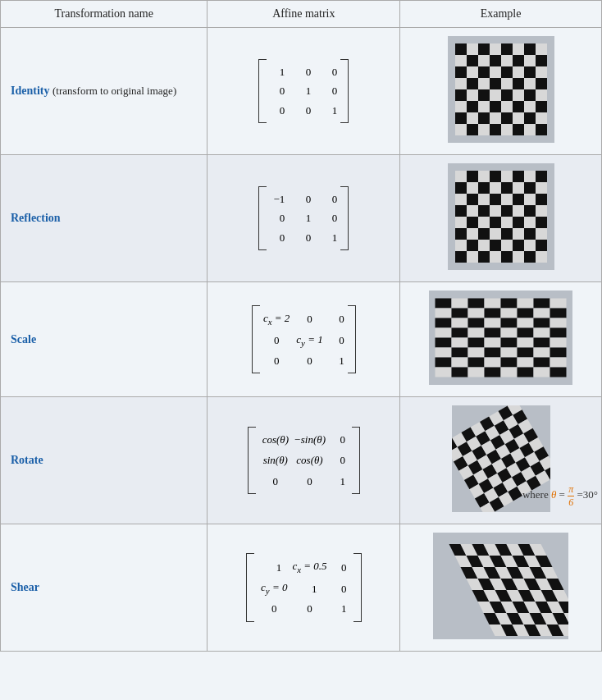 The height and width of the screenshot is (700, 602). What do you see at coordinates (23, 340) in the screenshot?
I see `transform-name-scale: Scale` at bounding box center [23, 340].